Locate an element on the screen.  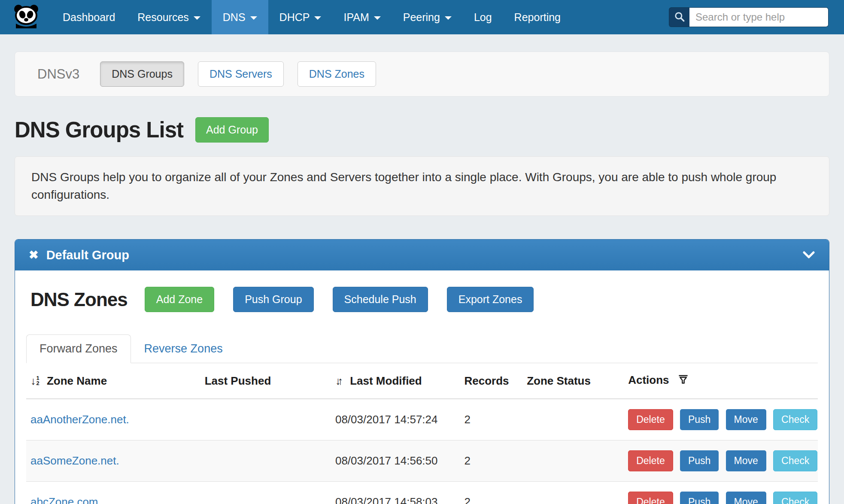
table-row: aaAnotherZone.net. 08/03/2017 14:57:24 2… is located at coordinates (422, 420).